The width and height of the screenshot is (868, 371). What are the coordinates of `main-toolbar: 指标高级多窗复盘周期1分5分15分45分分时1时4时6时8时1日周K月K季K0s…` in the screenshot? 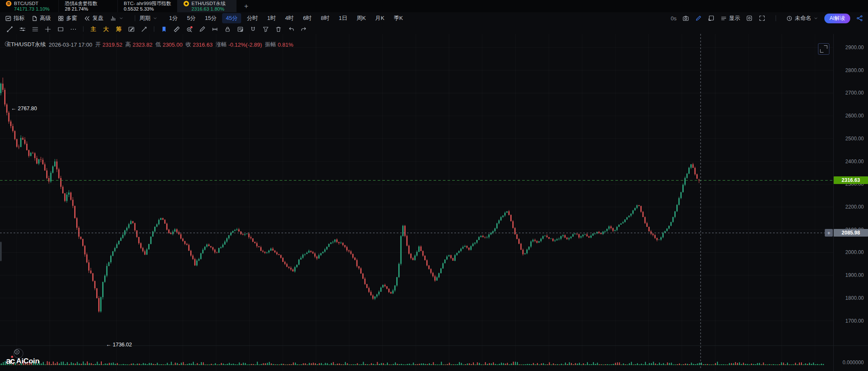 It's located at (434, 19).